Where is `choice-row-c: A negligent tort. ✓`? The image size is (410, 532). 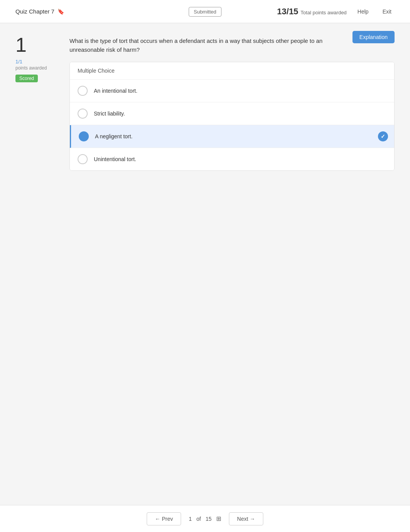
choice-row-c: A negligent tort. ✓ is located at coordinates (232, 137).